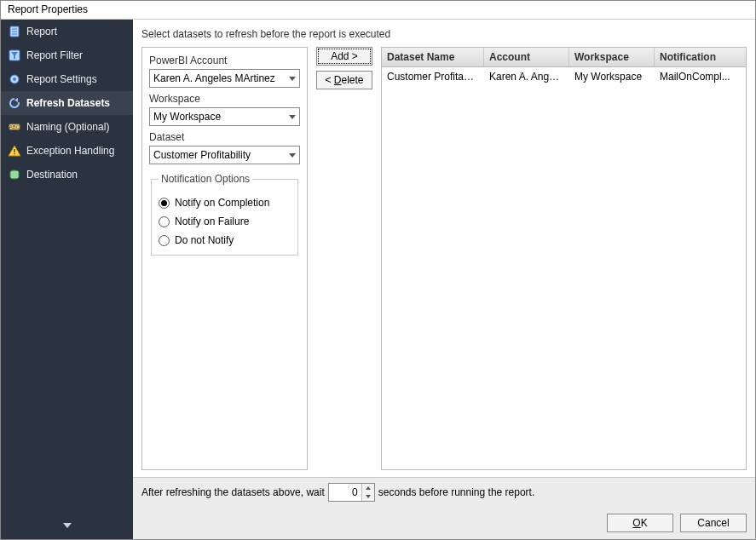 The height and width of the screenshot is (540, 756). Describe the element at coordinates (344, 56) in the screenshot. I see `add-button: Add >` at that location.